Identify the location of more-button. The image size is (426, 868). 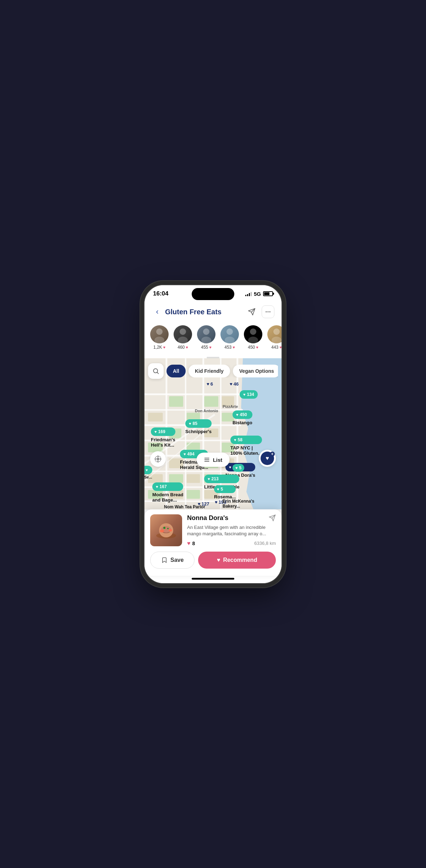
(268, 312).